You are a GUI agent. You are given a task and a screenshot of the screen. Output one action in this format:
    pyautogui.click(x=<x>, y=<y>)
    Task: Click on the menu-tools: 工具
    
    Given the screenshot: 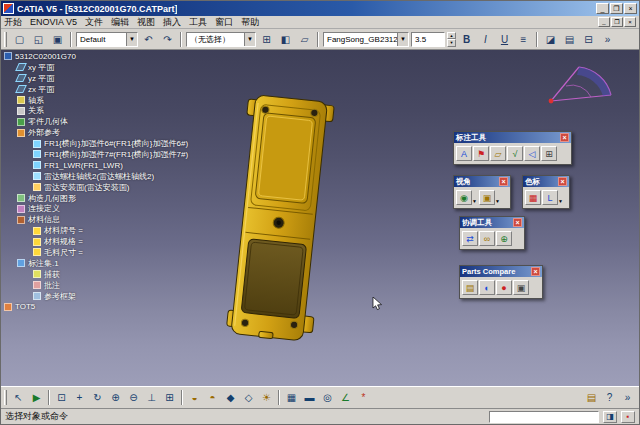 What is the action you would take?
    pyautogui.click(x=198, y=22)
    